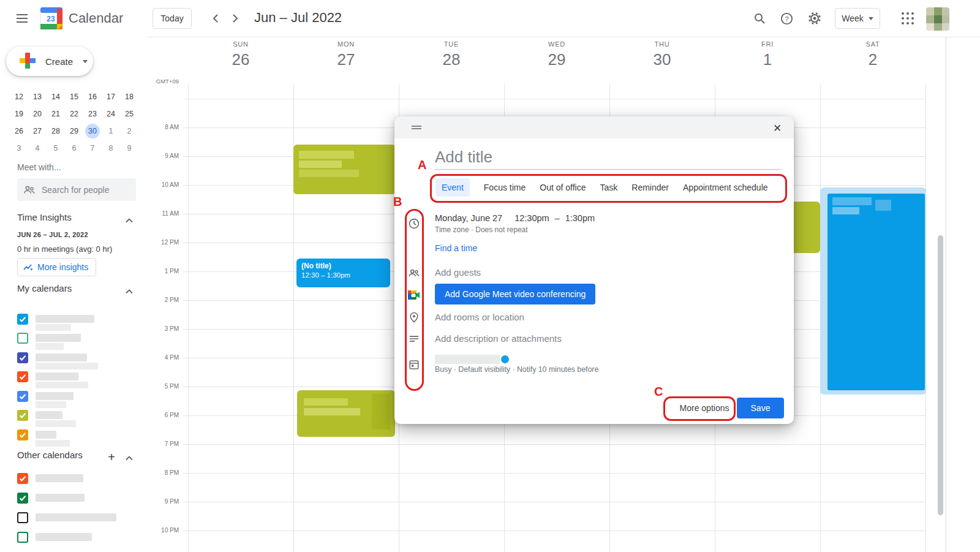  Describe the element at coordinates (938, 19) in the screenshot. I see `avatar` at that location.